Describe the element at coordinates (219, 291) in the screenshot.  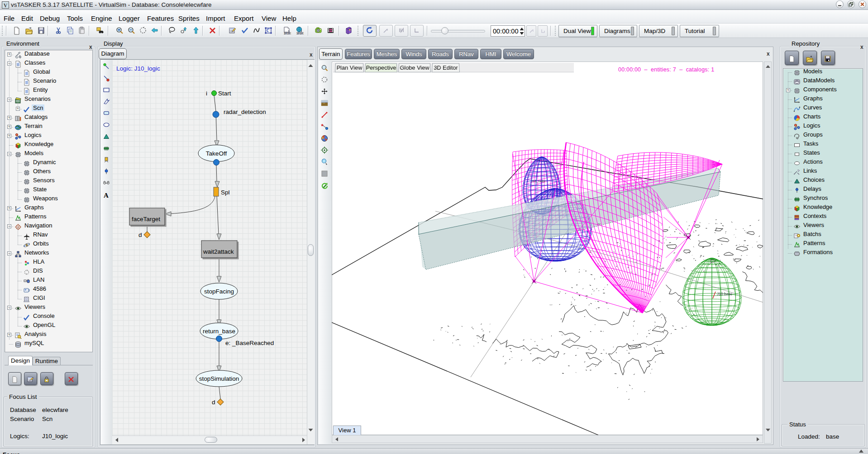
I see `svg-text: stopFacing` at that location.